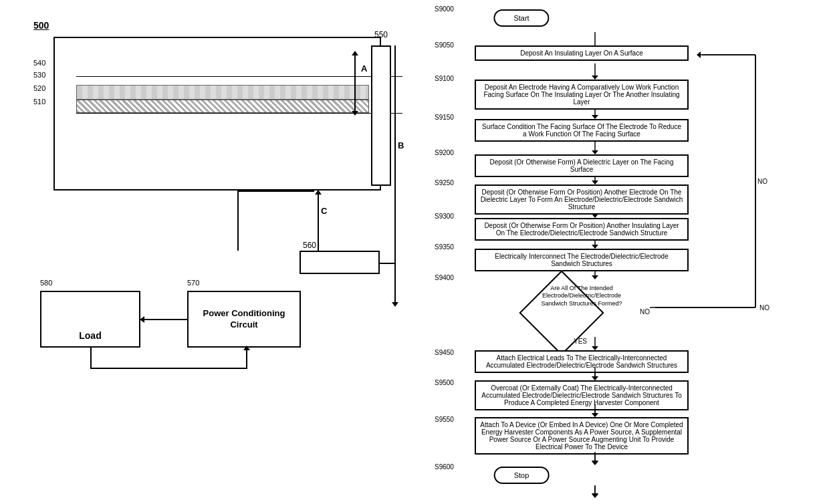 The image size is (829, 504). I want to click on fc-s9250: Deposit (Or Otherwise Form Or Position) …, so click(582, 199).